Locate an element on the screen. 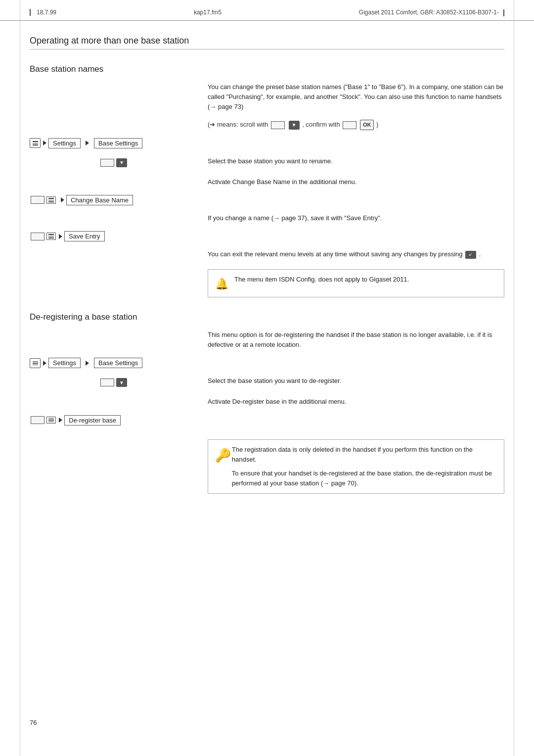 The width and height of the screenshot is (534, 756). scroll-note-right: (➔ means: scroll with ▼ , confirm with O… is located at coordinates (351, 125).